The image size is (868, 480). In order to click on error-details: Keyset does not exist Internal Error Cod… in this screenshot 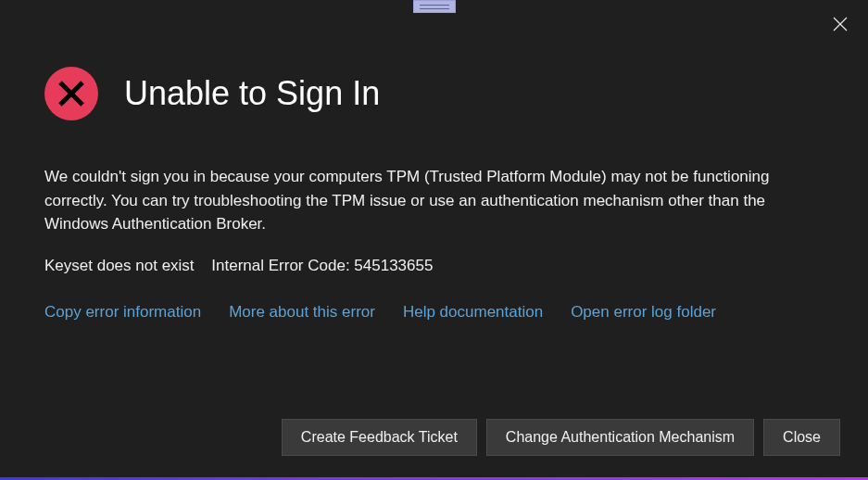, I will do `click(434, 266)`.